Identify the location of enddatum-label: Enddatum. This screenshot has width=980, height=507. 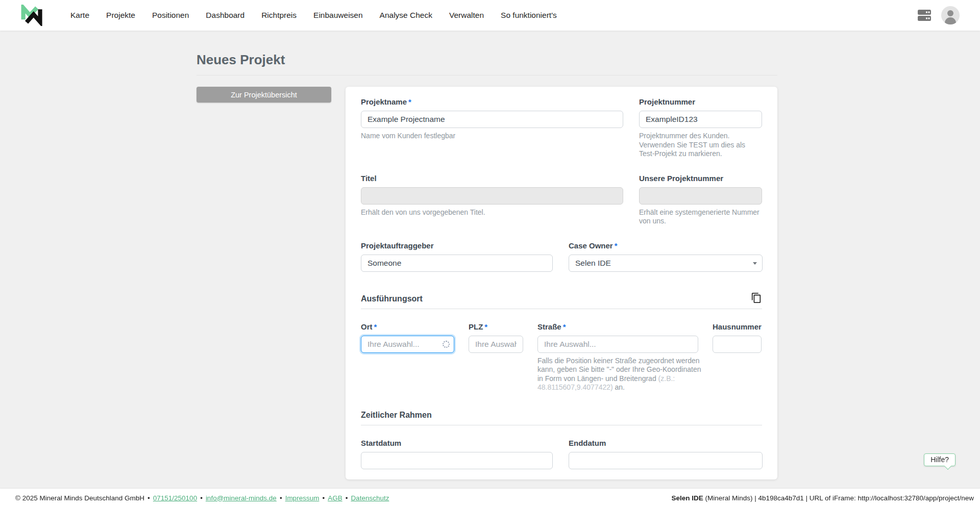
(666, 443).